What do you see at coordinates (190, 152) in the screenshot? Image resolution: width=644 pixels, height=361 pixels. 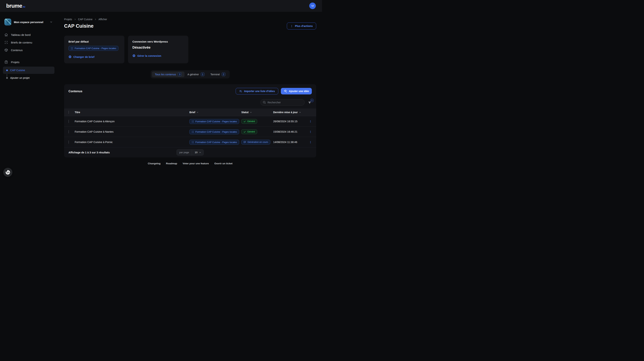 I see `per-page-select: par page 10` at bounding box center [190, 152].